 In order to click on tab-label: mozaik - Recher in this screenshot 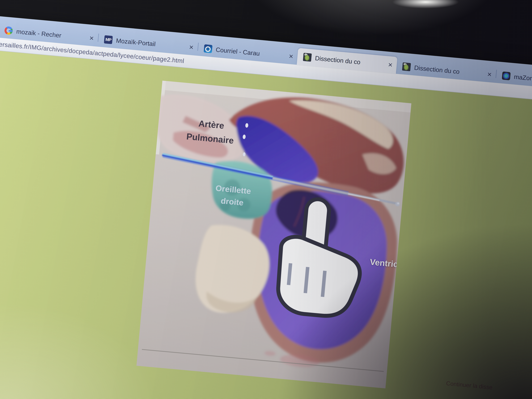, I will do `click(51, 34)`.